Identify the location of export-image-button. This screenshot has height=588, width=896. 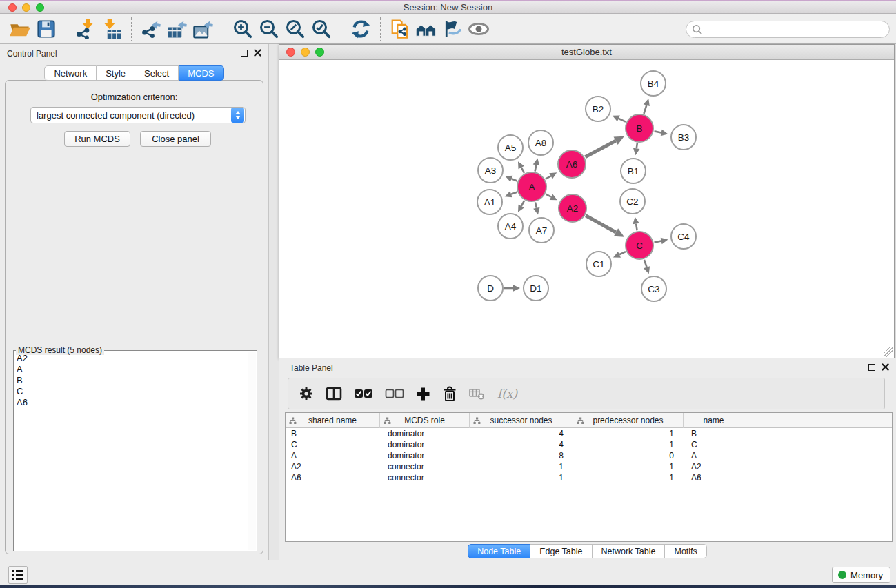
(203, 29).